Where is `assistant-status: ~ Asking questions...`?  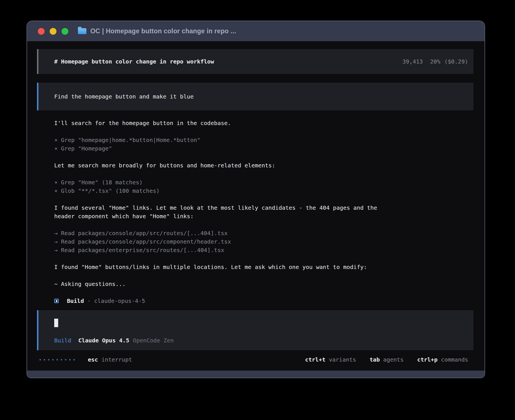 assistant-status: ~ Asking questions... is located at coordinates (264, 284).